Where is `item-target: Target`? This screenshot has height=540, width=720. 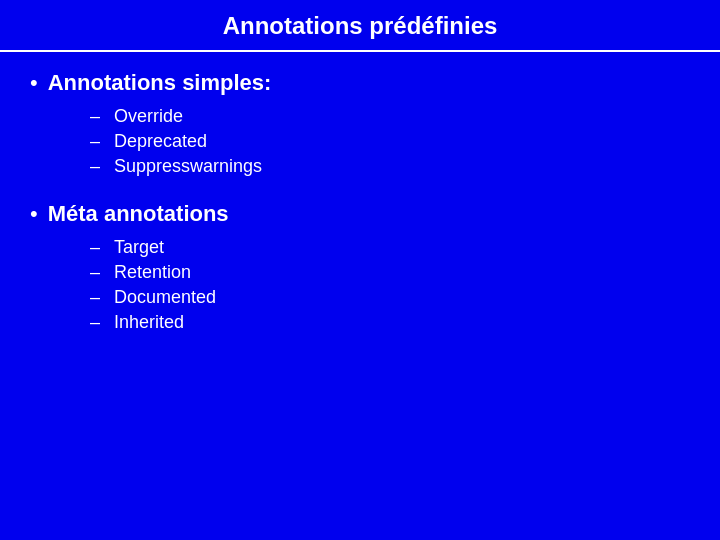 item-target: Target is located at coordinates (139, 248).